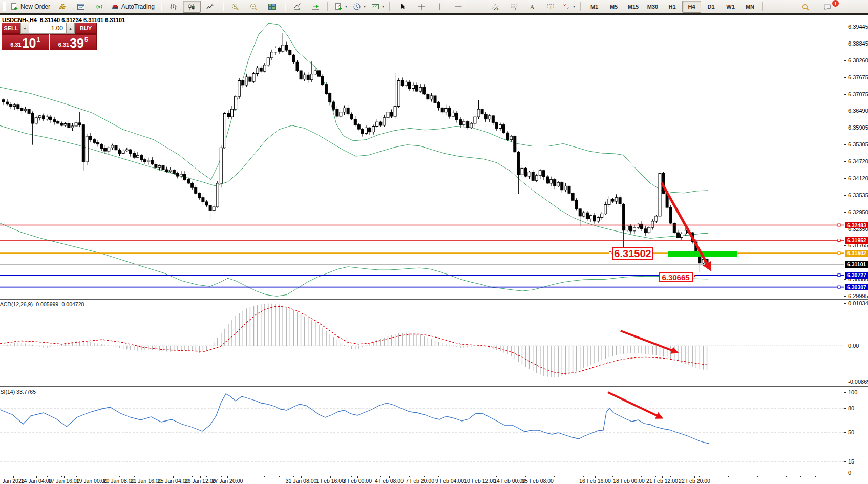  What do you see at coordinates (828, 7) in the screenshot?
I see `notifications-button: 1` at bounding box center [828, 7].